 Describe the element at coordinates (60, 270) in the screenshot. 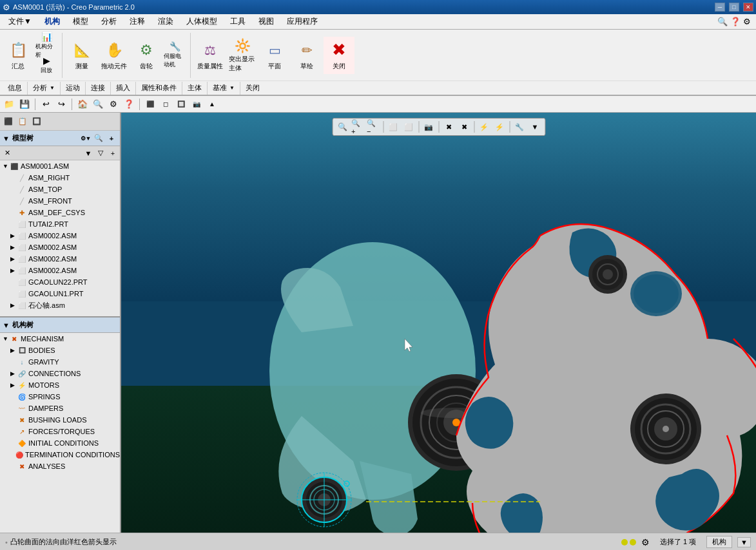

I see `tree-item-asm0002-4: ▶ ⬜ ASM0002.ASM` at that location.